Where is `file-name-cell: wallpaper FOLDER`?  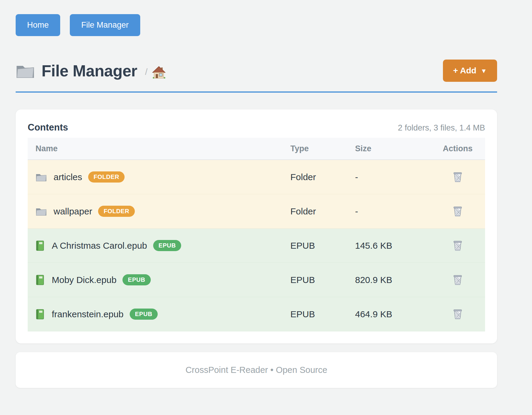
file-name-cell: wallpaper FOLDER is located at coordinates (159, 211).